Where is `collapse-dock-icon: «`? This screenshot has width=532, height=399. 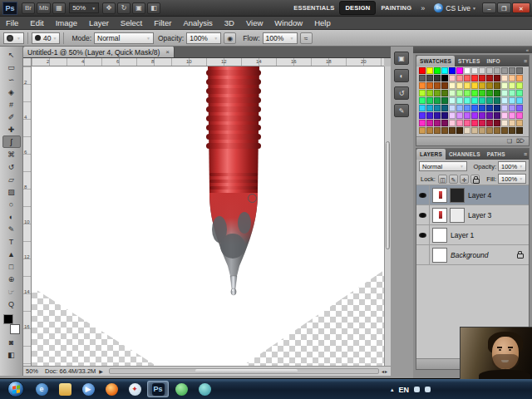 collapse-dock-icon: « is located at coordinates (527, 50).